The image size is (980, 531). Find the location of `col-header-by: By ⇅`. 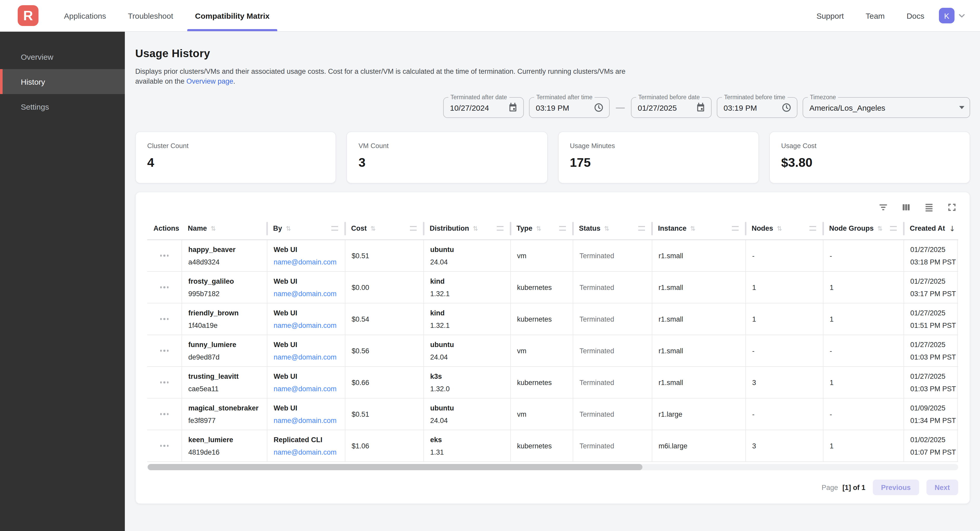

col-header-by: By ⇅ is located at coordinates (306, 228).